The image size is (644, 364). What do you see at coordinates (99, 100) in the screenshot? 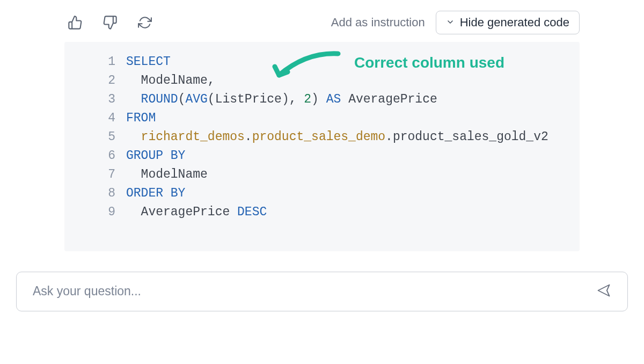
I see `line-number: 3` at bounding box center [99, 100].